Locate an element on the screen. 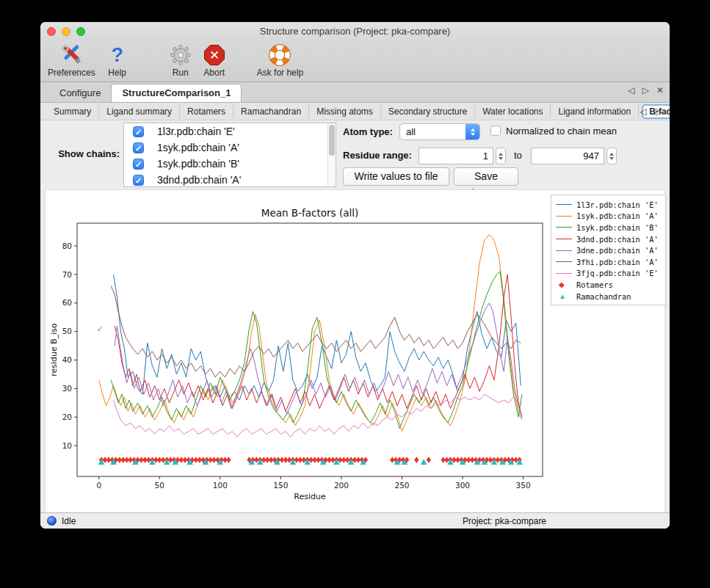 This screenshot has height=588, width=710. legend-label: 3fjq.pdb:chain 'E' is located at coordinates (617, 273).